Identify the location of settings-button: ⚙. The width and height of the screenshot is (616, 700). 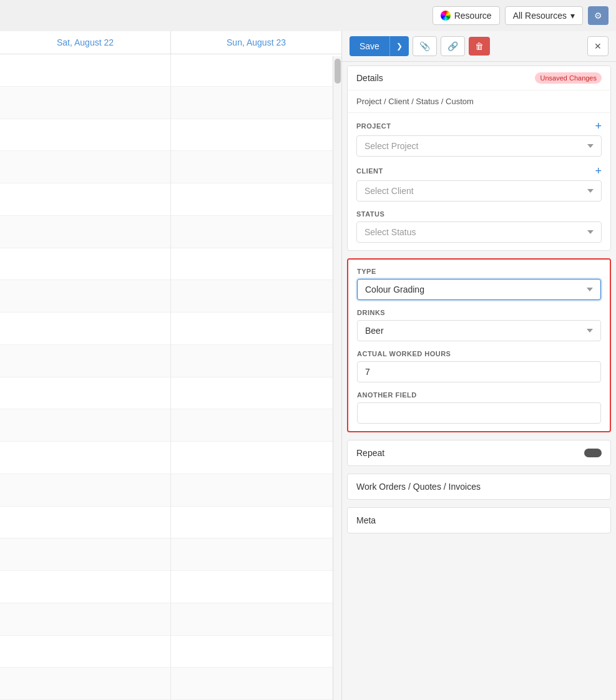
(598, 16).